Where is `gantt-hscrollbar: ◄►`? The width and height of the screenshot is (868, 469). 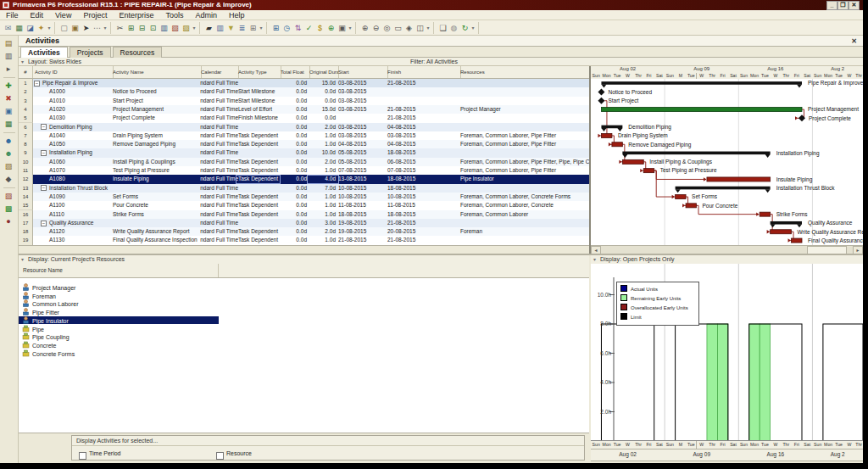 gantt-hscrollbar: ◄► is located at coordinates (727, 249).